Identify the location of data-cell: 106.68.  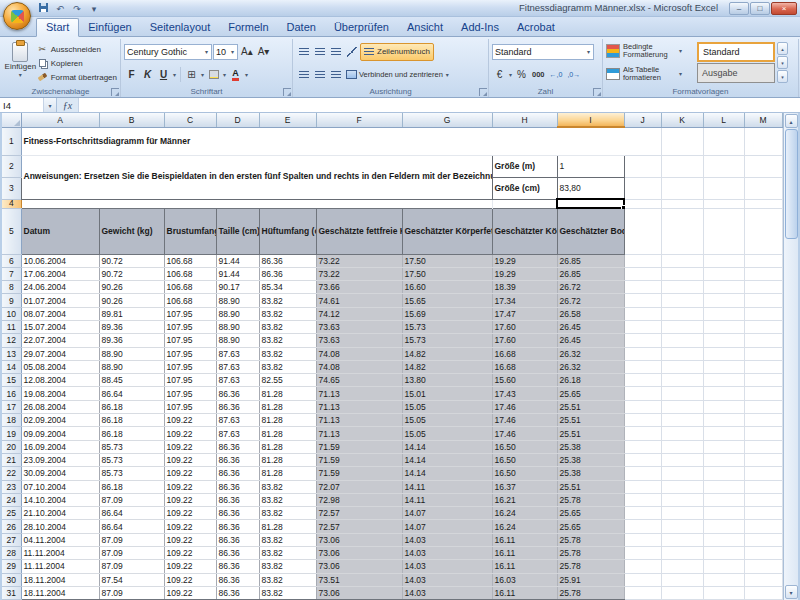
(190, 300).